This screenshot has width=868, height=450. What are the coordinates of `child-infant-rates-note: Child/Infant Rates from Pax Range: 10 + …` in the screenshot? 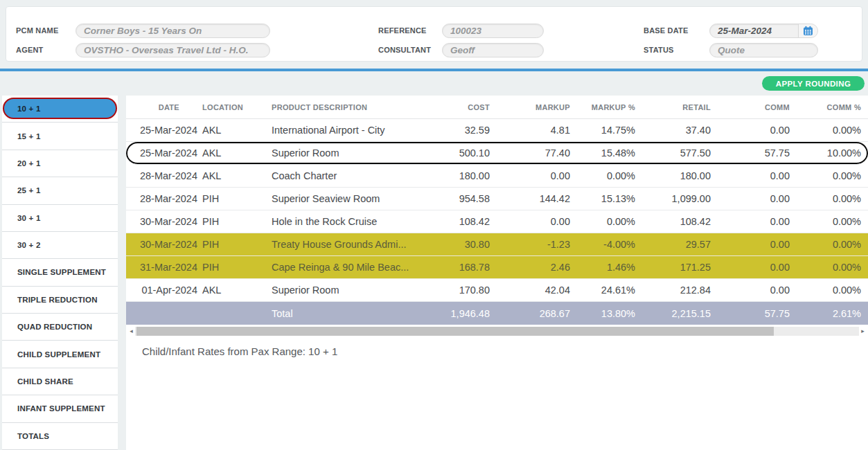 It's located at (505, 352).